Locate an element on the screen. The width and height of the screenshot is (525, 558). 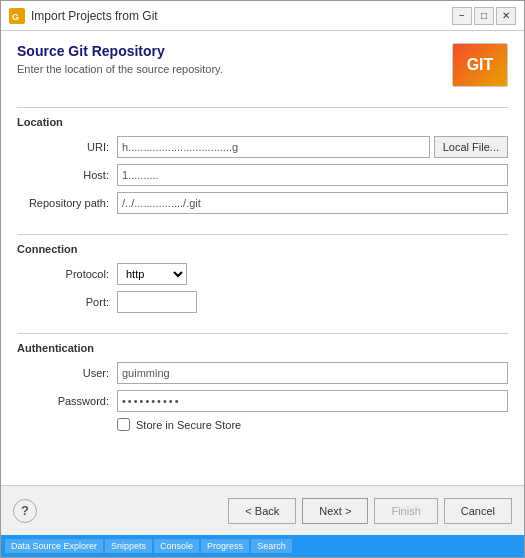
protocol-row: Protocol: http https git ssh is located at coordinates (262, 274).